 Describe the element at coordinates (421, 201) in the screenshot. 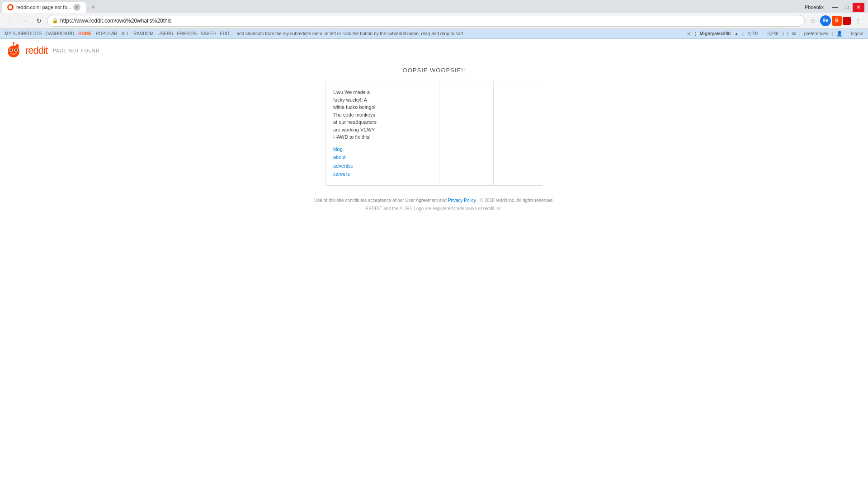

I see `user-agreement-text: User Agreement` at that location.